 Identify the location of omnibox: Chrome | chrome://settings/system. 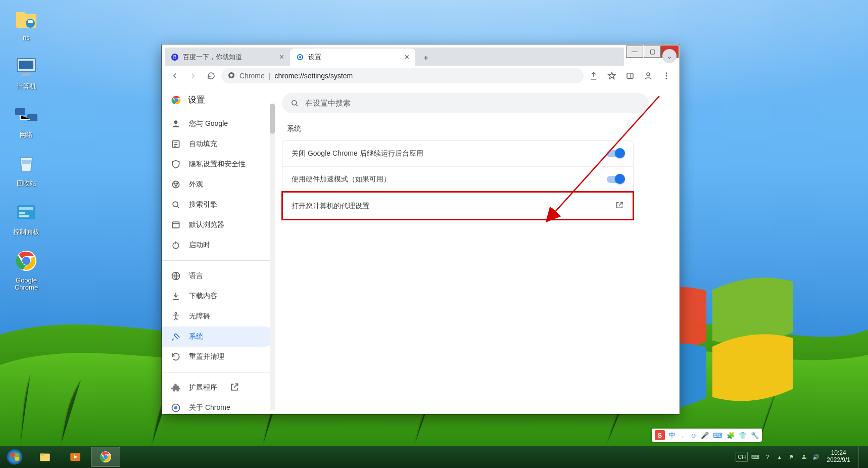
(402, 76).